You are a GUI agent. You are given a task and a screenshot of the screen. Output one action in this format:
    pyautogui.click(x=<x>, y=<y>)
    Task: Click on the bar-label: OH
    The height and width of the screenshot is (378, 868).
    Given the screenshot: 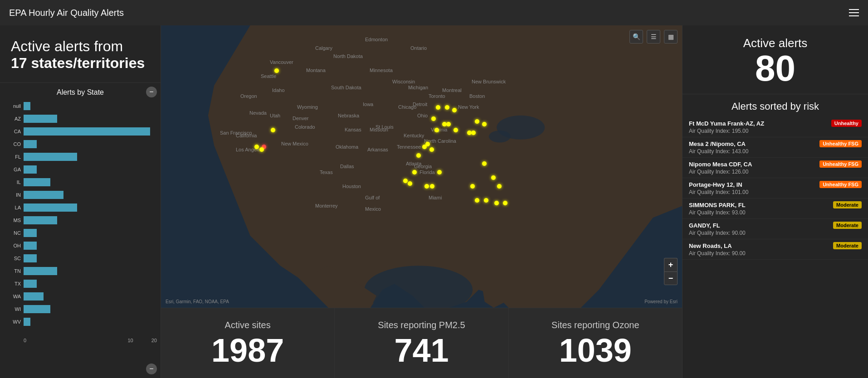 What is the action you would take?
    pyautogui.click(x=12, y=246)
    